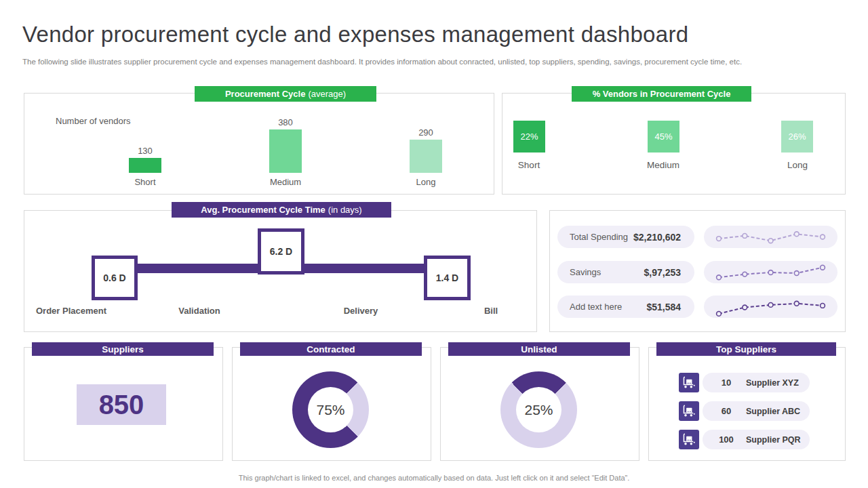 This screenshot has height=488, width=868. Describe the element at coordinates (529, 137) in the screenshot. I see `pct-square-short-label: 22%` at that location.